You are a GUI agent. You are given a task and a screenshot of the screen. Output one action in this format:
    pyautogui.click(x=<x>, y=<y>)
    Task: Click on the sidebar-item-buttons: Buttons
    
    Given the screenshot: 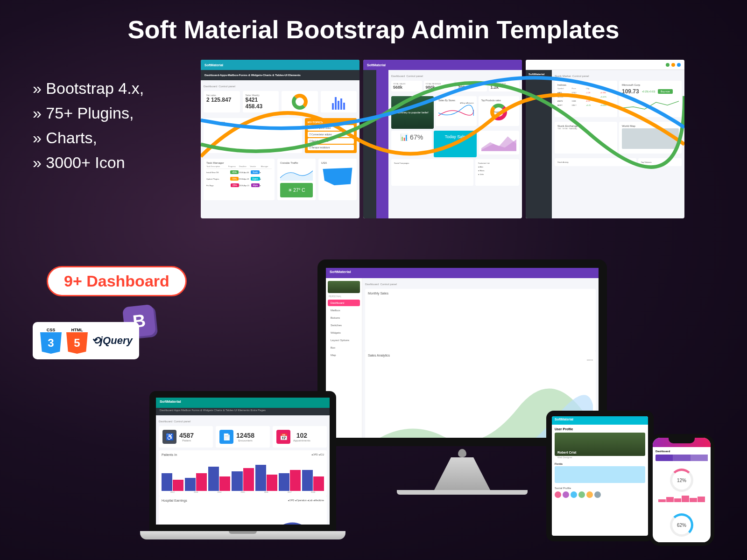 What is the action you would take?
    pyautogui.click(x=344, y=318)
    